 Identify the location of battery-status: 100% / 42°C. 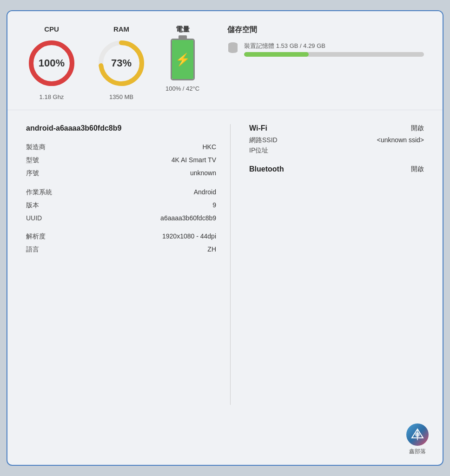
(182, 88).